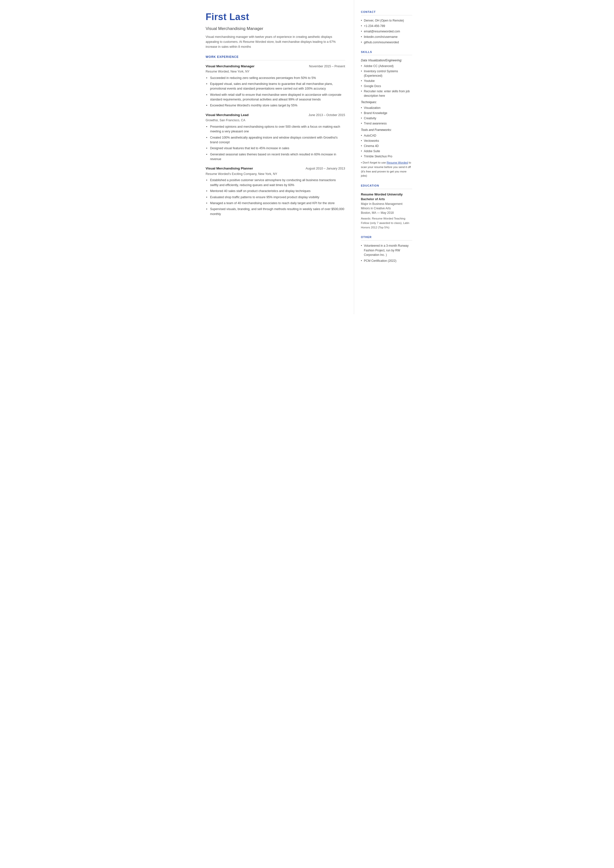  Describe the element at coordinates (275, 67) in the screenshot. I see `job-header-1: Visual Merchandising Manager November 20…` at that location.